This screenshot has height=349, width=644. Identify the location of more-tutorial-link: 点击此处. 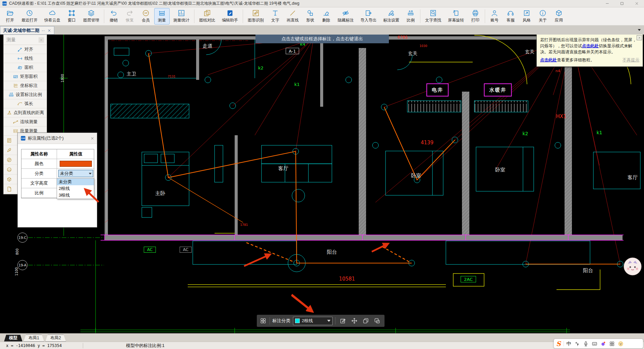
(548, 60).